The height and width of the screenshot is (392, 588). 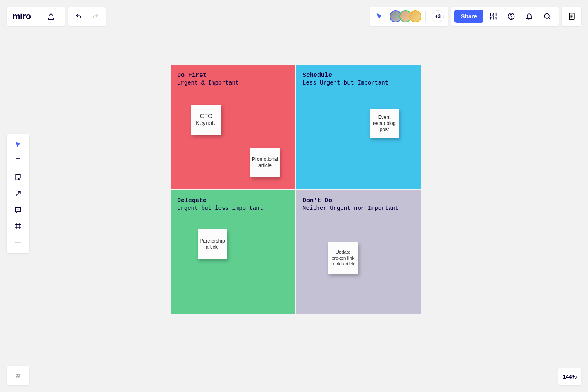 What do you see at coordinates (18, 210) in the screenshot?
I see `comment-icon` at bounding box center [18, 210].